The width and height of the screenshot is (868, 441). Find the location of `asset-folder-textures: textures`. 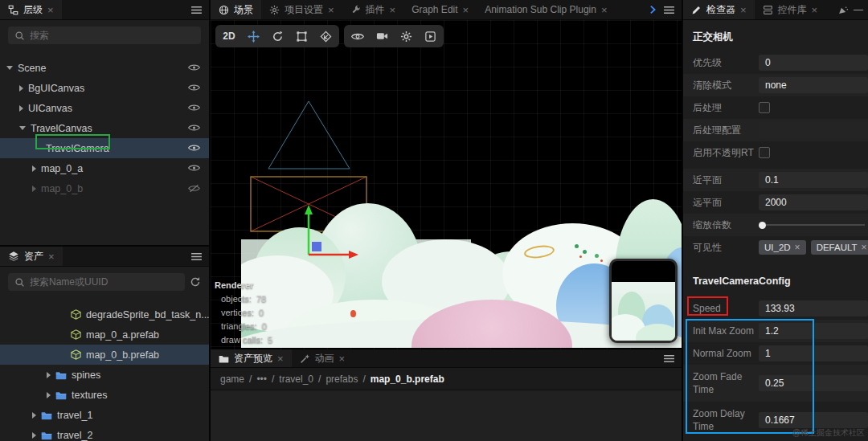

asset-folder-textures: textures is located at coordinates (104, 395).